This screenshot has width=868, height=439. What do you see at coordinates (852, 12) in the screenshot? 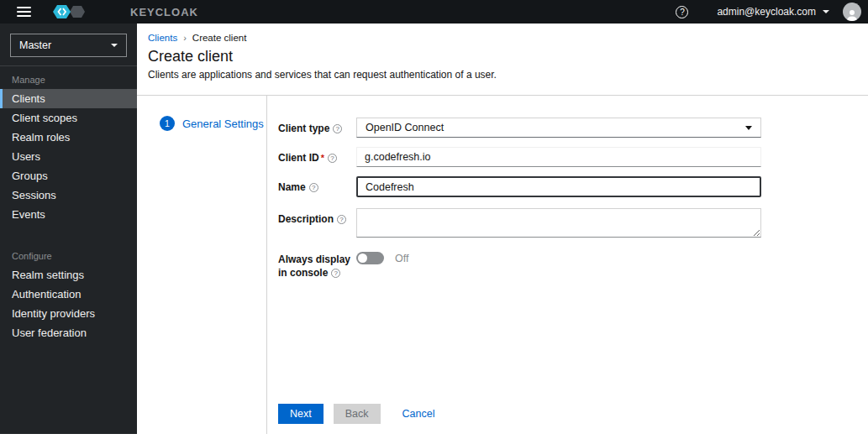
I see `user-avatar` at bounding box center [852, 12].